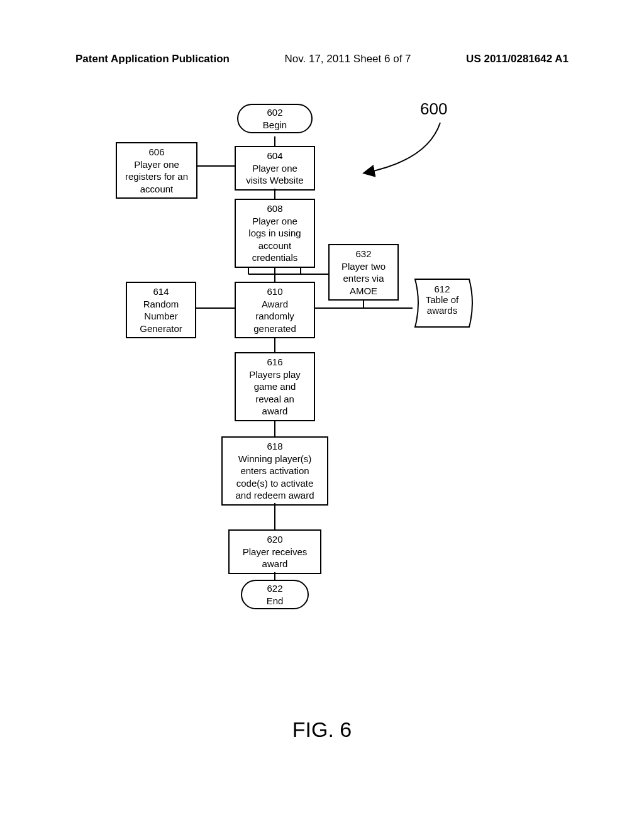 The height and width of the screenshot is (830, 644). What do you see at coordinates (275, 156) in the screenshot?
I see `box-num: 604` at bounding box center [275, 156].